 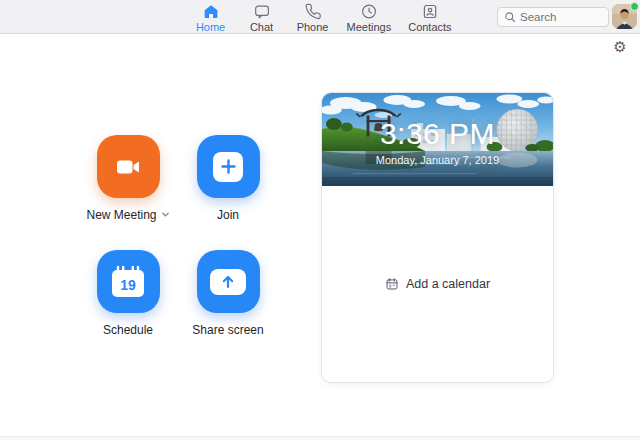 I want to click on window-bottom-edge, so click(x=320, y=438).